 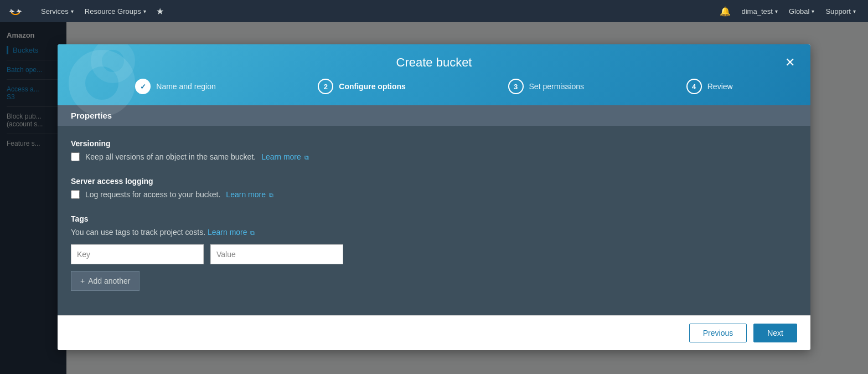 What do you see at coordinates (72, 11) in the screenshot?
I see `services-chevron-icon: ▾` at bounding box center [72, 11].